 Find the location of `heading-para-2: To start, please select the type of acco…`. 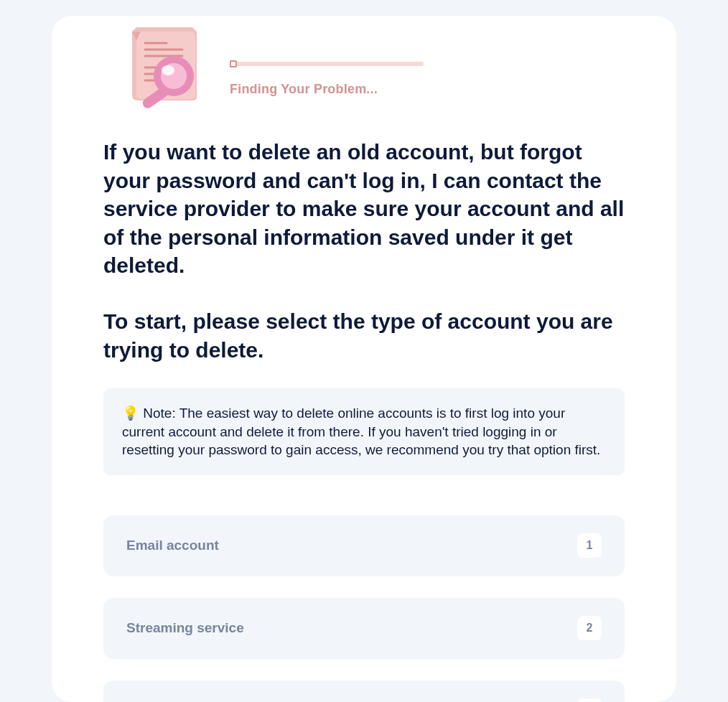

heading-para-2: To start, please select the type of acco… is located at coordinates (364, 336).